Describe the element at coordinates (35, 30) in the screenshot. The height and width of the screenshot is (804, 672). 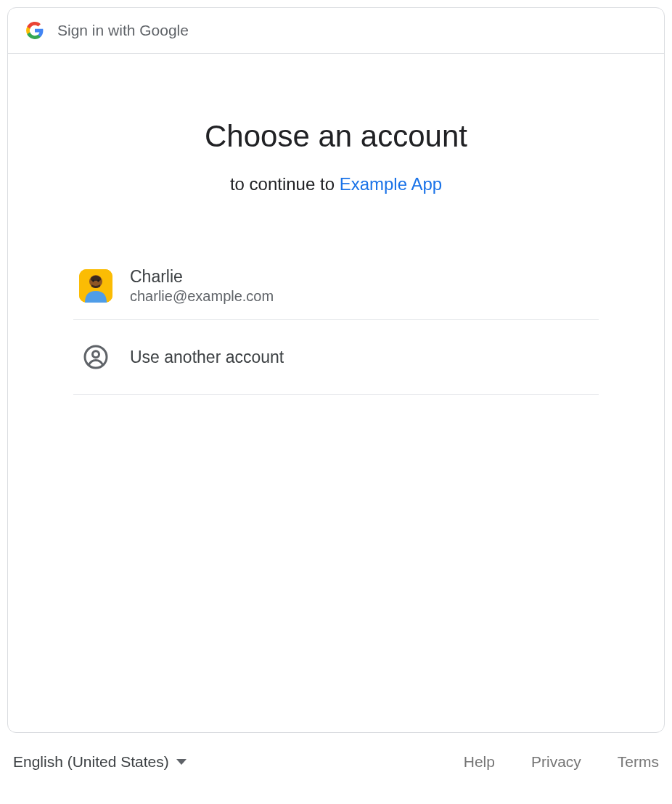
I see `google-g-icon` at that location.